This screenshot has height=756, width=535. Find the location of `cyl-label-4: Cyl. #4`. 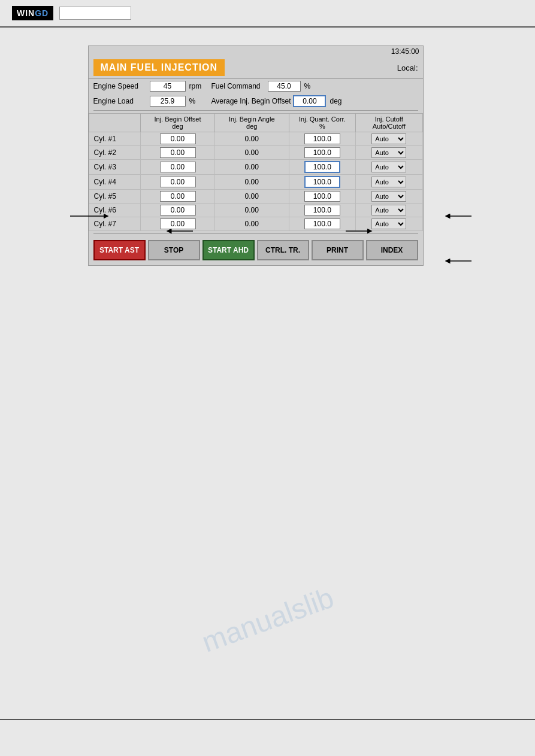

cyl-label-4: Cyl. #4 is located at coordinates (115, 182).